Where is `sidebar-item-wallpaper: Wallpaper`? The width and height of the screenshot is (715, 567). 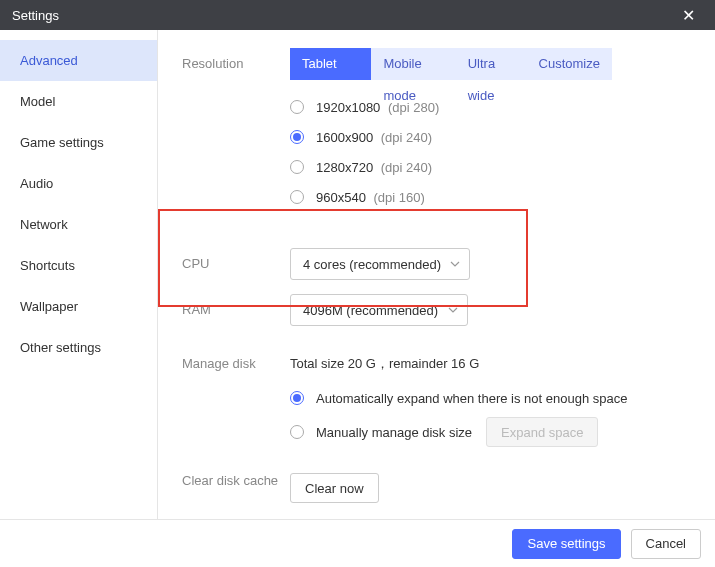
sidebar-item-wallpaper: Wallpaper is located at coordinates (78, 306).